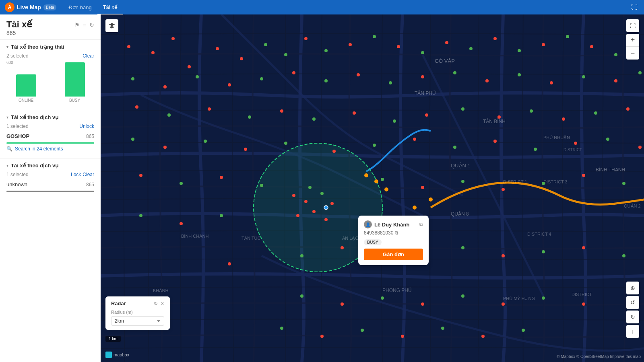  Describe the element at coordinates (394, 254) in the screenshot. I see `assign-order-button: Gán đơn` at that location.